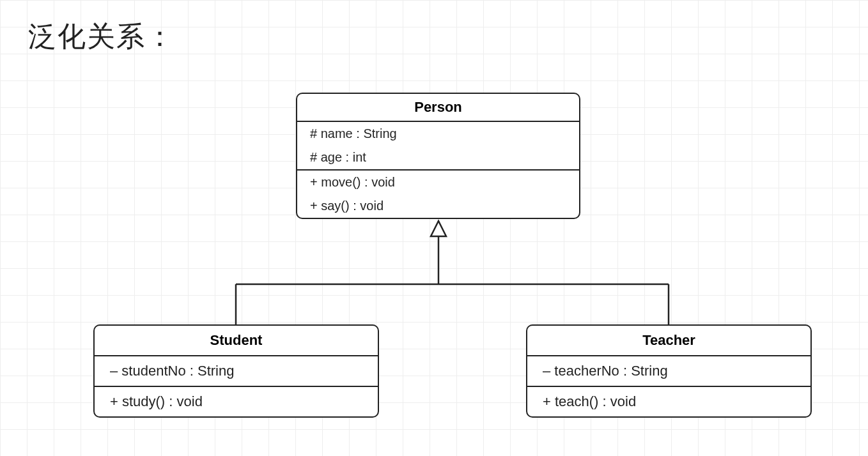 The height and width of the screenshot is (456, 868). Describe the element at coordinates (669, 341) in the screenshot. I see `class-teacher-name: Teacher` at that location.